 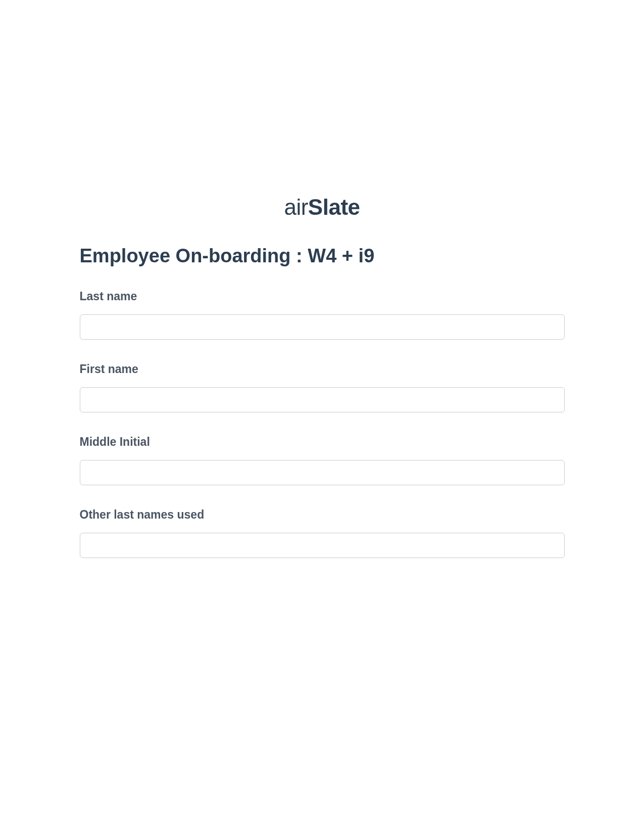 What do you see at coordinates (296, 207) in the screenshot?
I see `brand-prefix: air` at bounding box center [296, 207].